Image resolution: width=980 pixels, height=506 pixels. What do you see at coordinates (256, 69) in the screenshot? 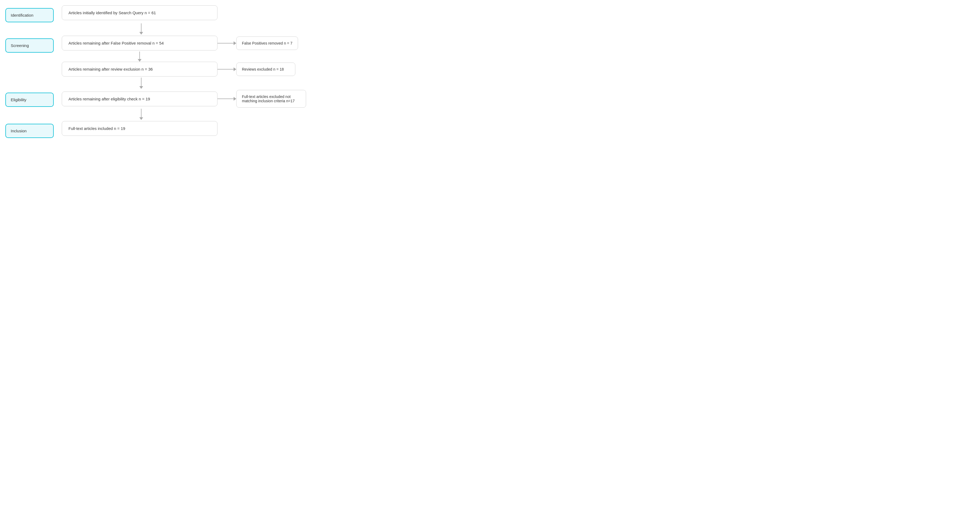
I see `side-connector-2: Reviews excluded n = 18` at bounding box center [256, 69].